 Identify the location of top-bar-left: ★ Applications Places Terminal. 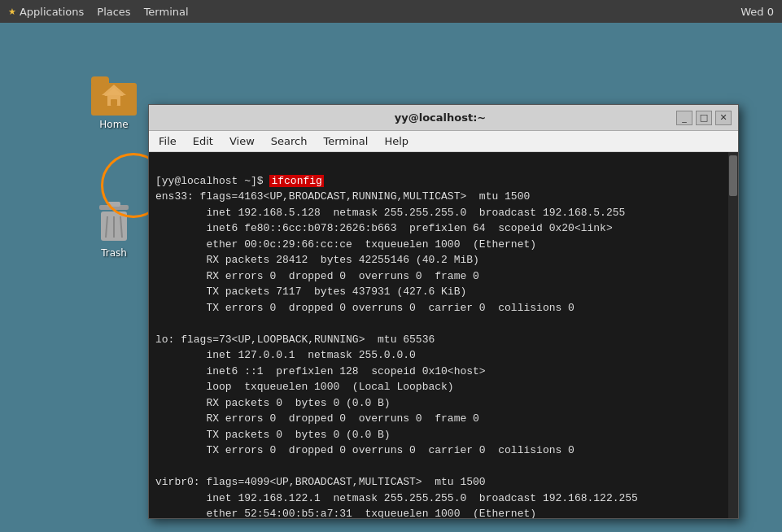
(98, 11).